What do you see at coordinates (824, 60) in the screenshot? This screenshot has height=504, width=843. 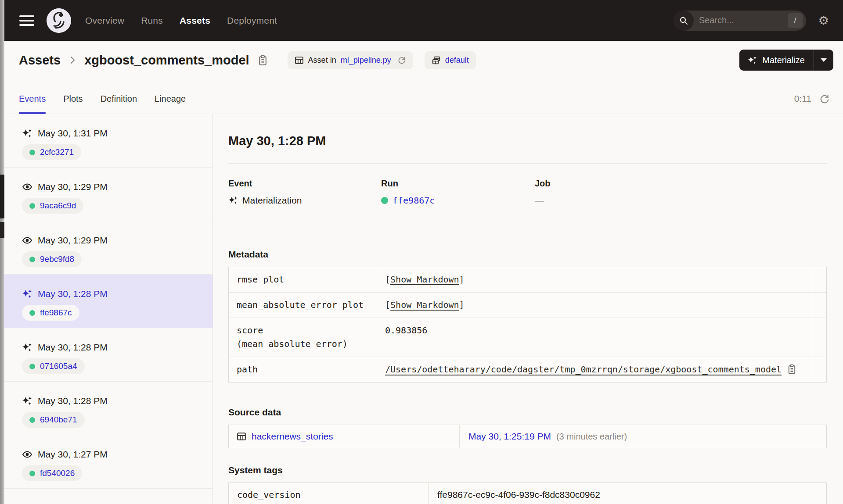 I see `materialize-dropdown-button` at bounding box center [824, 60].